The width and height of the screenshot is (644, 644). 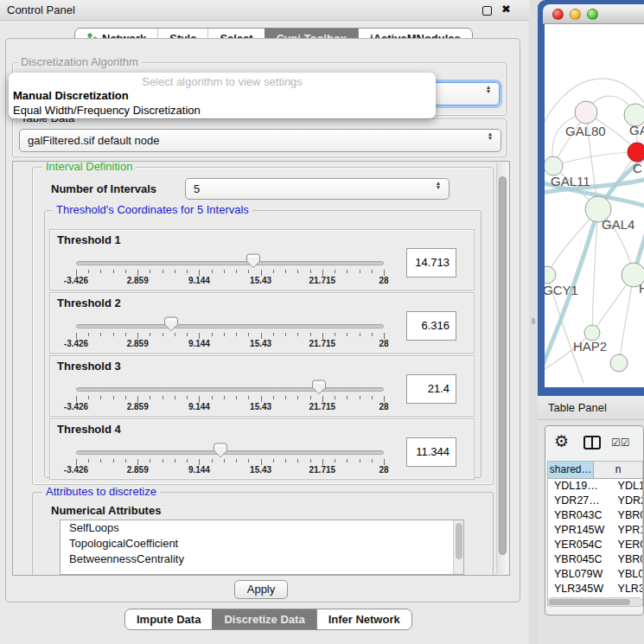 I want to click on zoom-traffic-light-icon, so click(x=593, y=14).